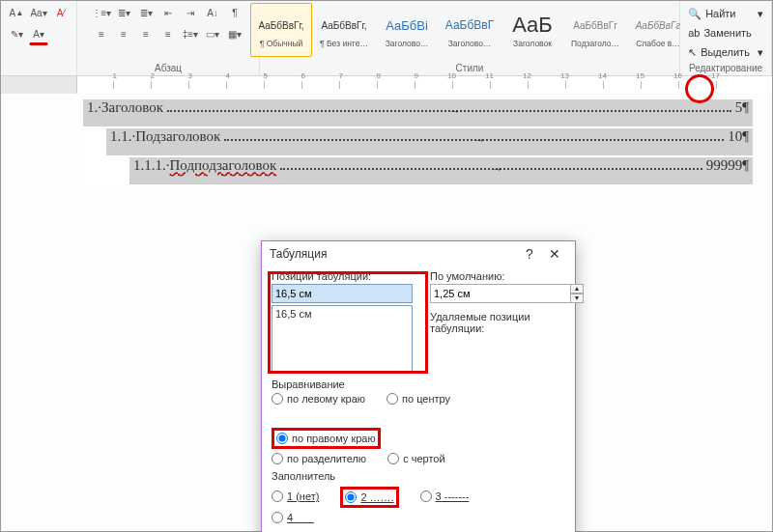 This screenshot has height=532, width=773. Describe the element at coordinates (429, 142) in the screenshot. I see `heading-line-2: 1.1.·Подзаголовок 10¶` at that location.